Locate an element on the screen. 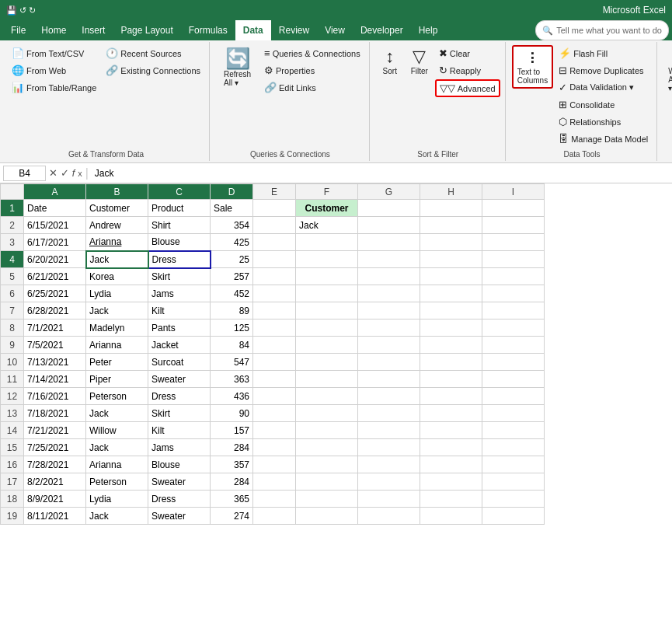 The width and height of the screenshot is (672, 618). formula-bar: ✕ ✓ fx | is located at coordinates (336, 173).